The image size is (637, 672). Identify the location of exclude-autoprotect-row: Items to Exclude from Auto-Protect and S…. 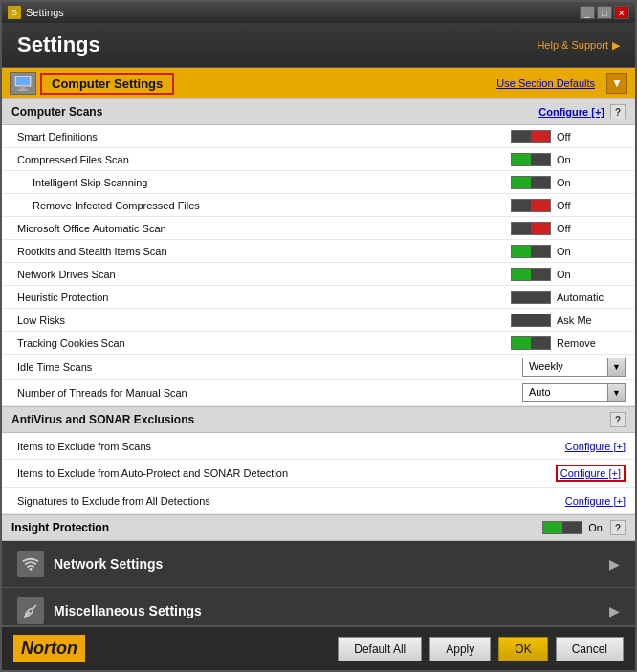
(318, 474).